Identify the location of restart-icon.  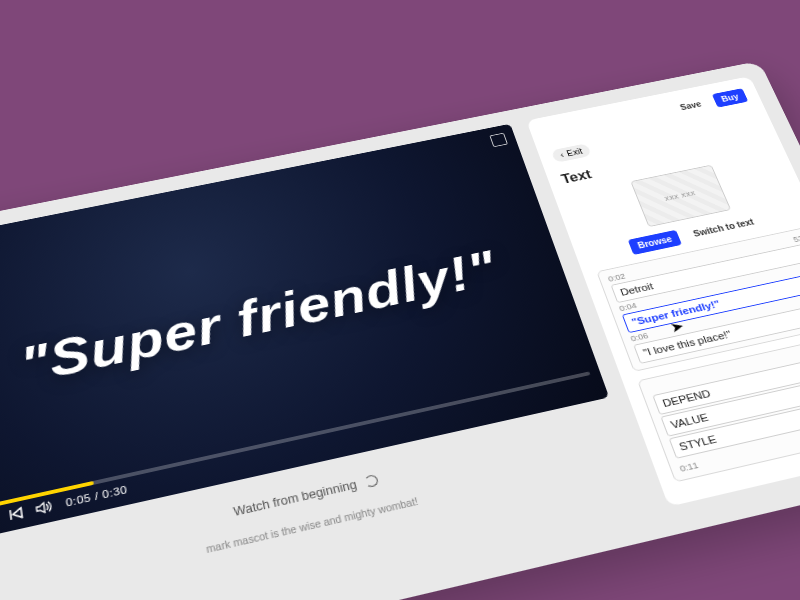
(370, 480).